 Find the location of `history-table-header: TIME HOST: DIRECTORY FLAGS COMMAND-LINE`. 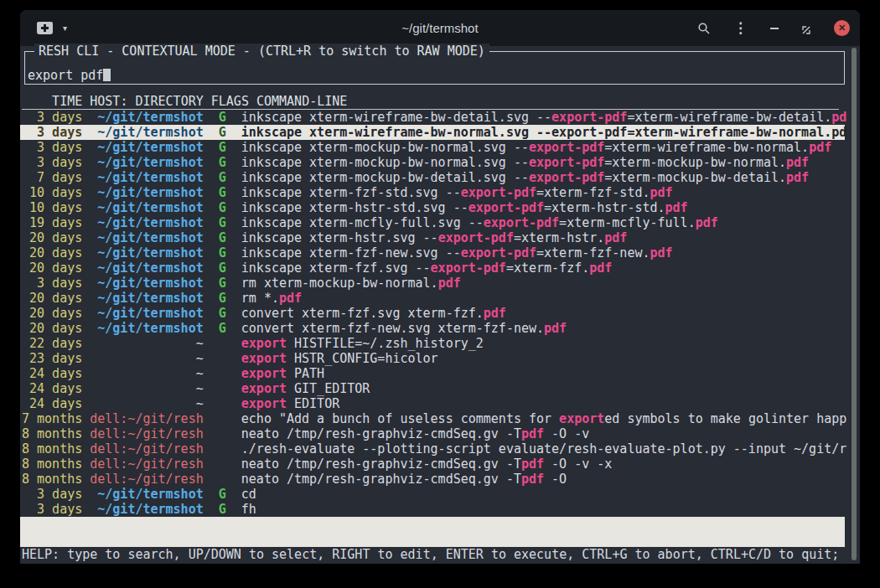

history-table-header: TIME HOST: DIRECTORY FLAGS COMMAND-LINE is located at coordinates (431, 102).